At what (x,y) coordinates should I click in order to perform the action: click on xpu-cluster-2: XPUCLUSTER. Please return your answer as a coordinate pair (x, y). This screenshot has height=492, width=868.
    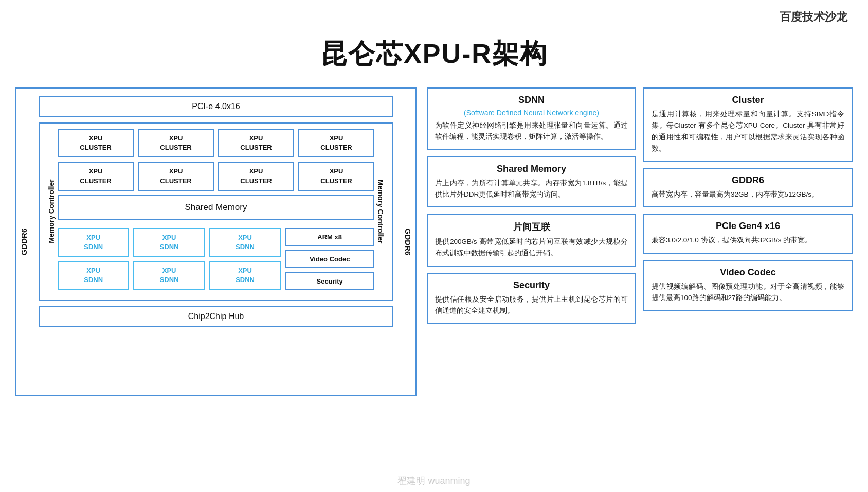
    Looking at the image, I should click on (176, 143).